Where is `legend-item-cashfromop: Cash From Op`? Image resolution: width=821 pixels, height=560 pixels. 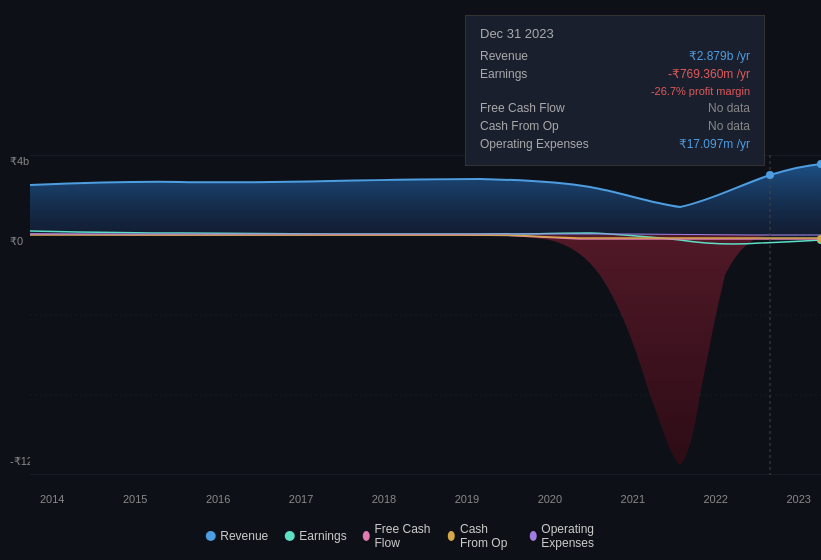
legend-item-cashfromop: Cash From Op is located at coordinates (480, 536).